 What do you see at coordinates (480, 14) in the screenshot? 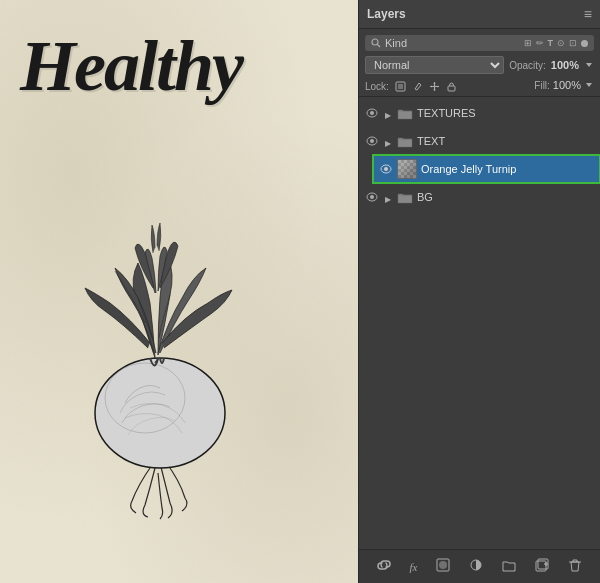
I see `panel-header: Layers ≡` at bounding box center [480, 14].